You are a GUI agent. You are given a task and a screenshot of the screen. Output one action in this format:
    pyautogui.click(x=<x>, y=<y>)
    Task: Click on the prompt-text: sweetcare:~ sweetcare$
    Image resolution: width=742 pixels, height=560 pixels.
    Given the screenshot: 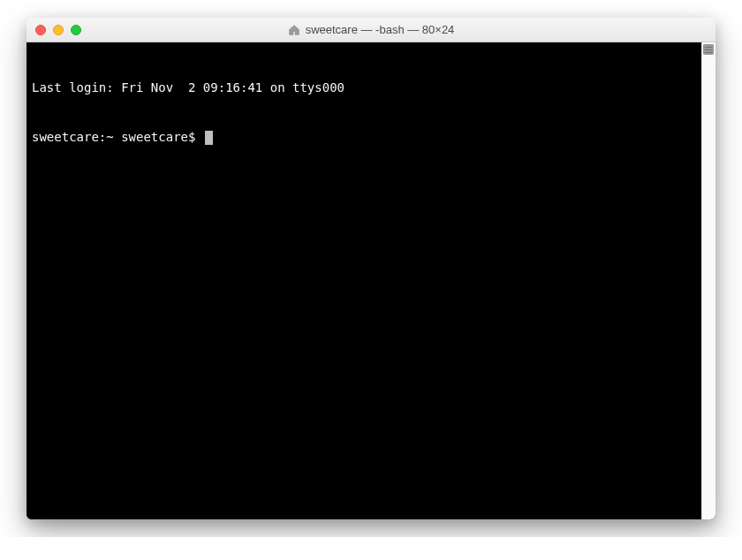 What is the action you would take?
    pyautogui.click(x=117, y=138)
    